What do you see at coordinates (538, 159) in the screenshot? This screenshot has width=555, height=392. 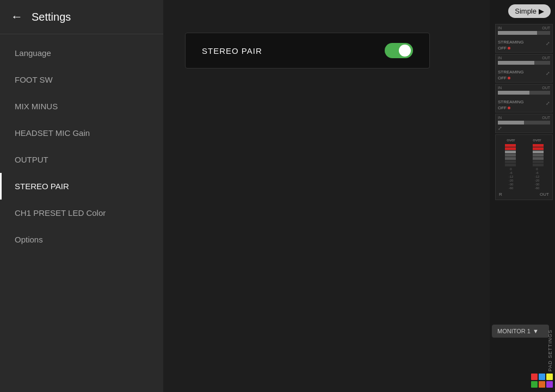 I see `vu-bar-g3-r` at bounding box center [538, 159].